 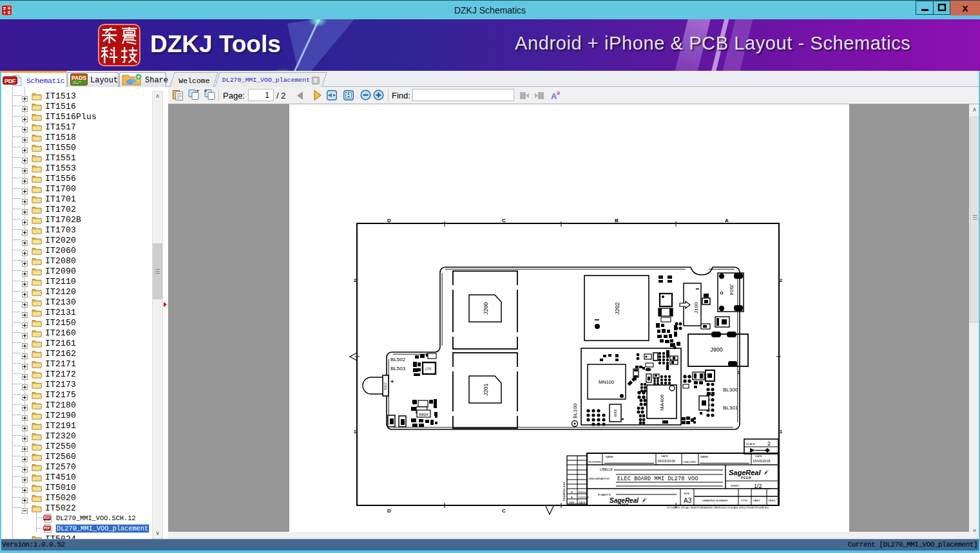 I want to click on svg-text: BL300, so click(x=731, y=390).